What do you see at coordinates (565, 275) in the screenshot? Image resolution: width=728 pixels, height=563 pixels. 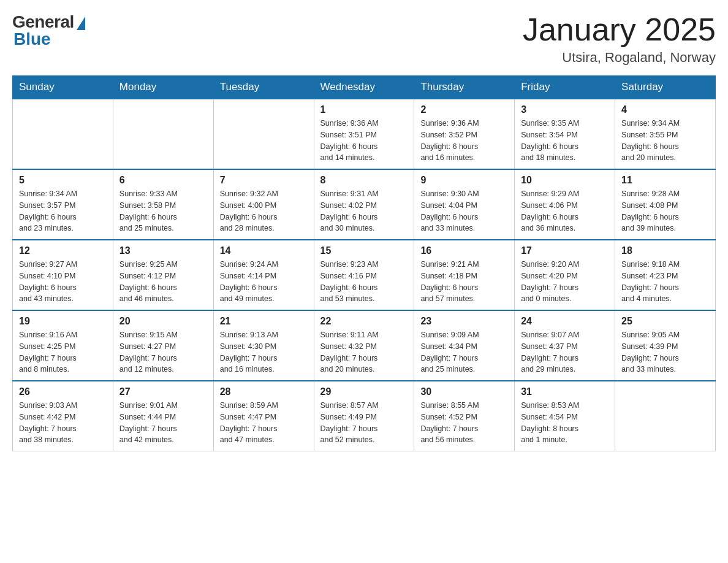 I see `calendar-cell: 17Sunrise: 9:20 AM Sunset: 4:20 PM Dayli…` at bounding box center [565, 275].